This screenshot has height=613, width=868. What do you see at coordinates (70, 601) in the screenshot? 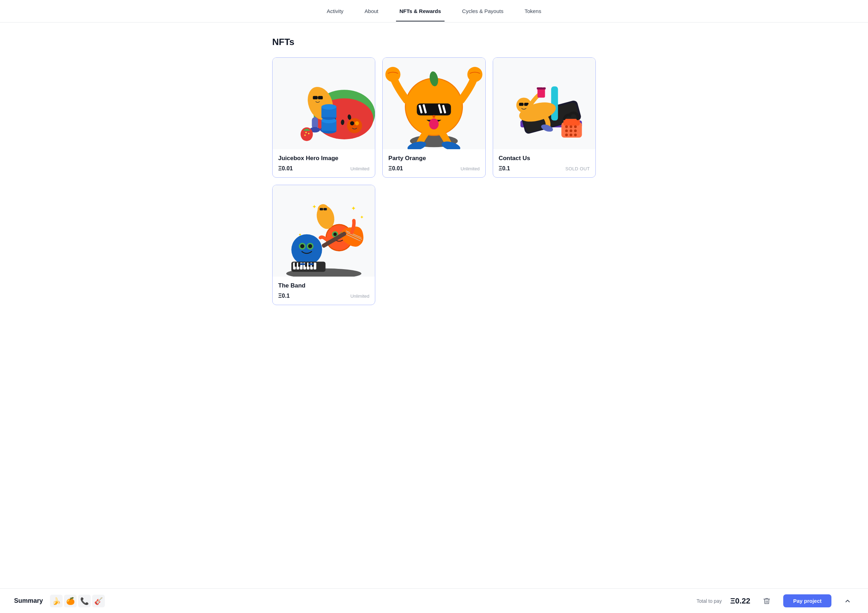
I see `summary-icon-2: 🍊` at bounding box center [70, 601].